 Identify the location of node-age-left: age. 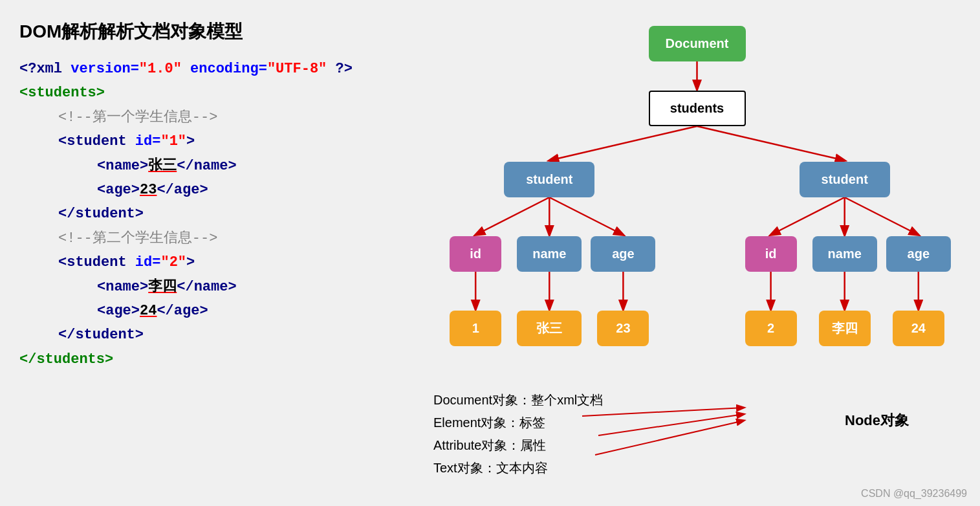
(623, 254).